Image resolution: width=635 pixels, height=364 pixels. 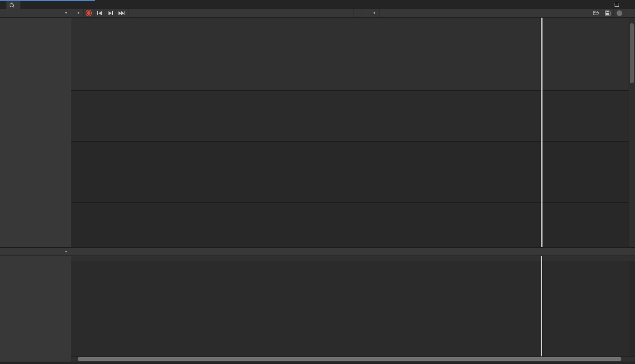 What do you see at coordinates (318, 13) in the screenshot?
I see `toolbar: ▼ ▼ ▼` at bounding box center [318, 13].